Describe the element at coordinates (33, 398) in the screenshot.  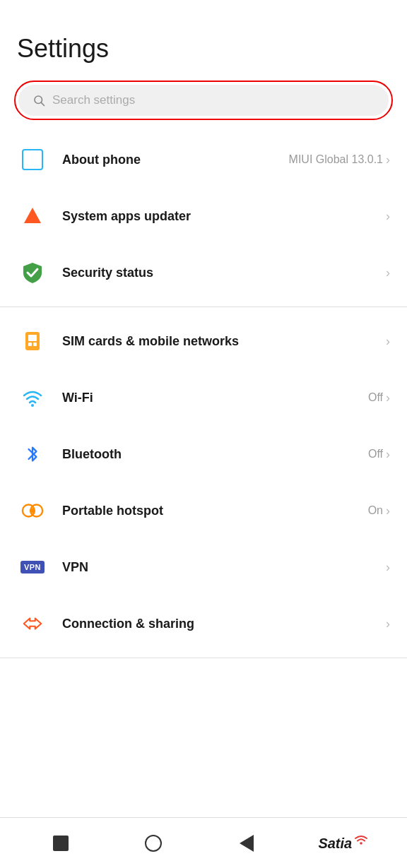
I see `wifi-icon` at that location.